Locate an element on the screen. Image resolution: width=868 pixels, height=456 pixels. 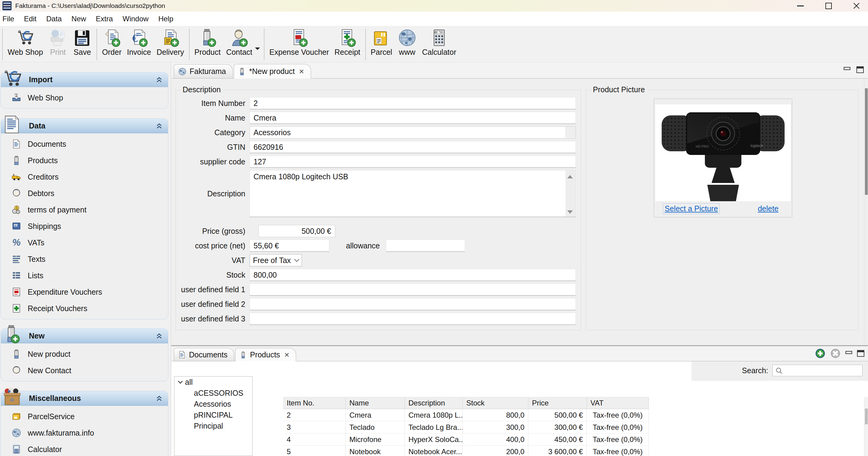
sidebar-item-shippings: 80 Shippings is located at coordinates (85, 226).